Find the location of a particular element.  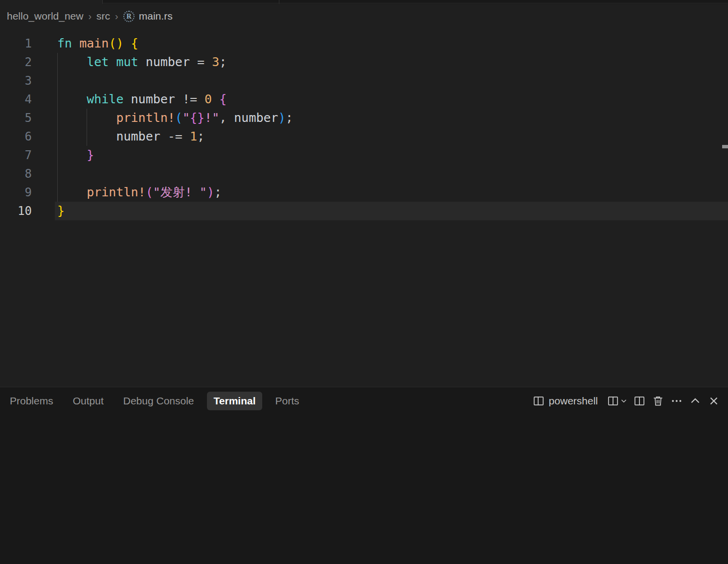

line-number: 7 is located at coordinates (16, 155).